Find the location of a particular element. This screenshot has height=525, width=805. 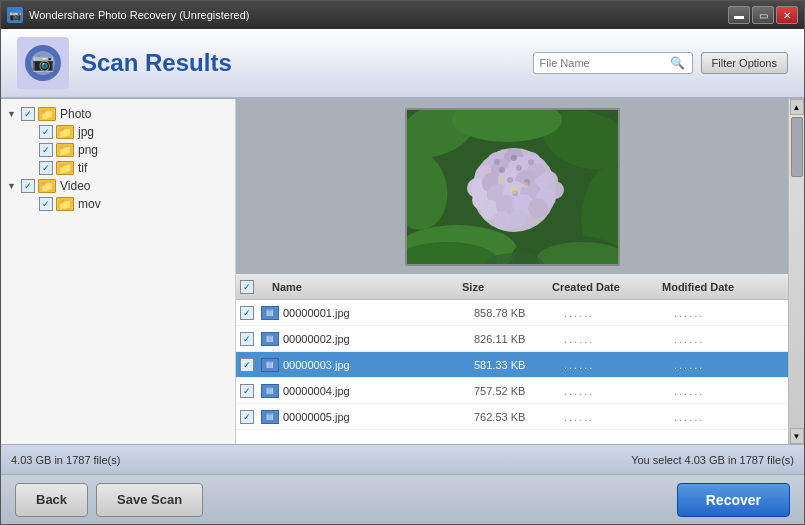

folder-icon-photo: 📁 is located at coordinates (47, 114).